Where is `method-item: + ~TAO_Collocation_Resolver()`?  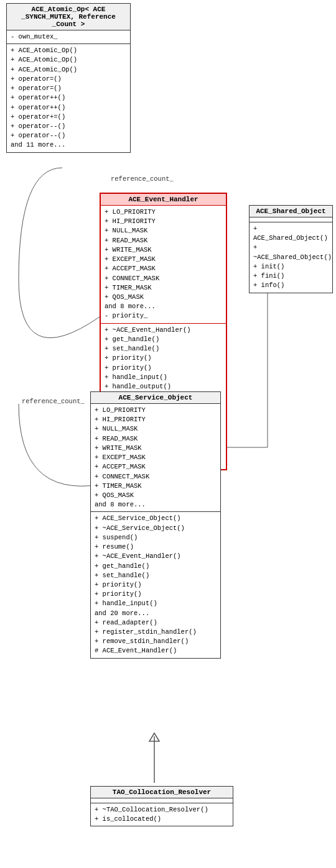 method-item: + ~TAO_Collocation_Resolver() is located at coordinates (162, 810).